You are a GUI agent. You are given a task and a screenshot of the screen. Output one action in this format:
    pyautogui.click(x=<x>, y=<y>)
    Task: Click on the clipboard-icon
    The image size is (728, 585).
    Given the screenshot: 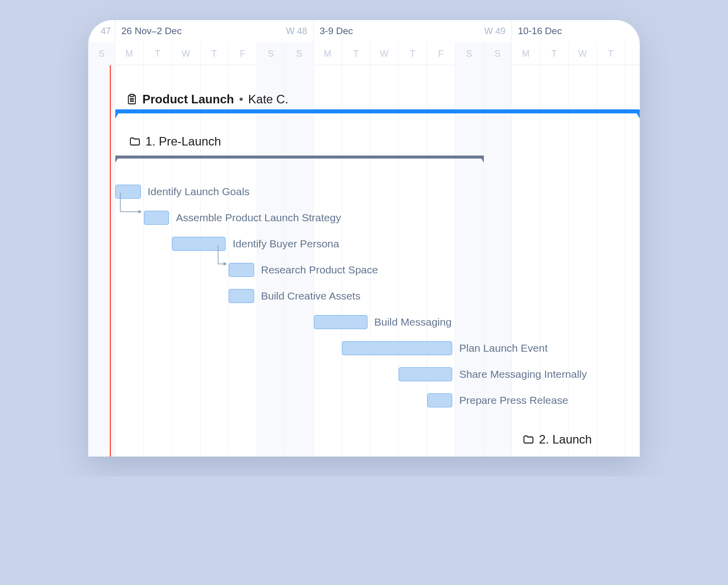 What is the action you would take?
    pyautogui.click(x=132, y=99)
    